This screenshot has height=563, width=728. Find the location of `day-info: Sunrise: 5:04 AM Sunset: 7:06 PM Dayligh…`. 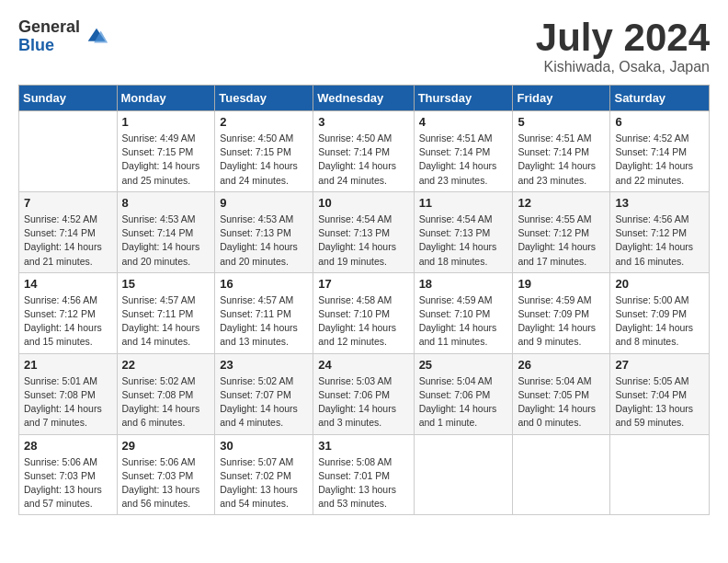

day-info: Sunrise: 5:04 AM Sunset: 7:06 PM Dayligh… is located at coordinates (463, 403).